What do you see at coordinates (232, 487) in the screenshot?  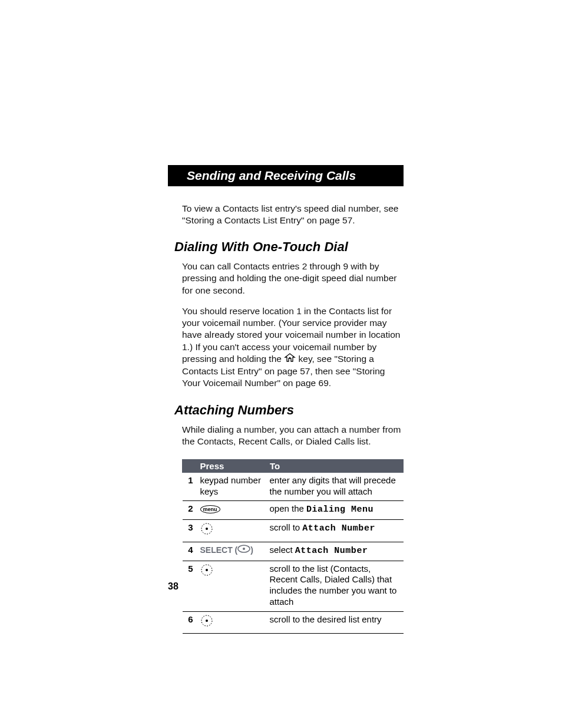 I see `press-cell: keypad number keys` at bounding box center [232, 487].